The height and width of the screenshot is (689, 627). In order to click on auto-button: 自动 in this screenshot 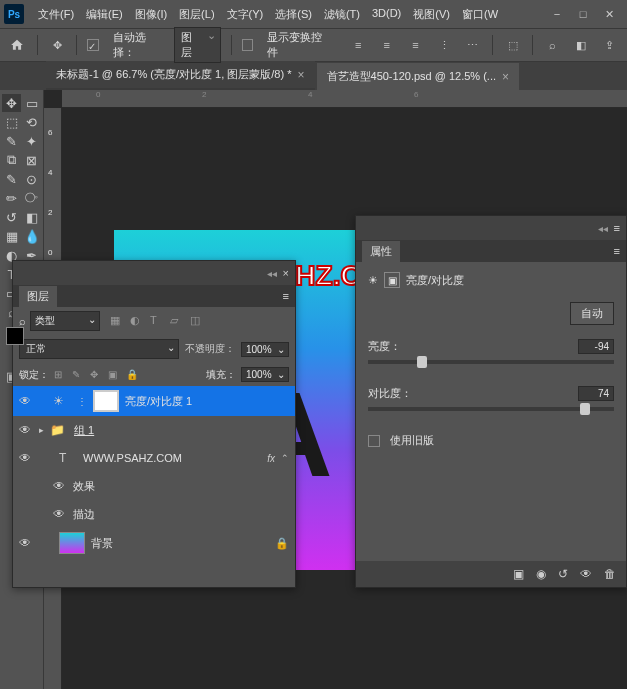, I will do `click(592, 314)`.